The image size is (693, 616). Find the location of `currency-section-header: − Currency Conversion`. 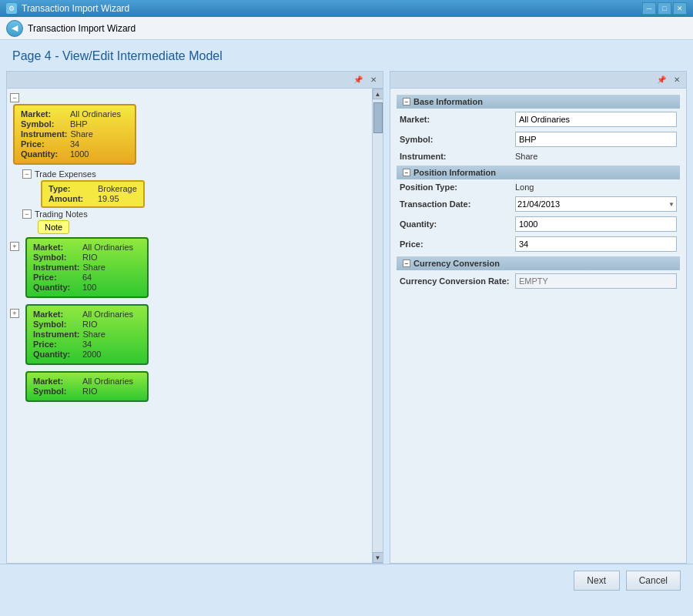

currency-section-header: − Currency Conversion is located at coordinates (538, 263).